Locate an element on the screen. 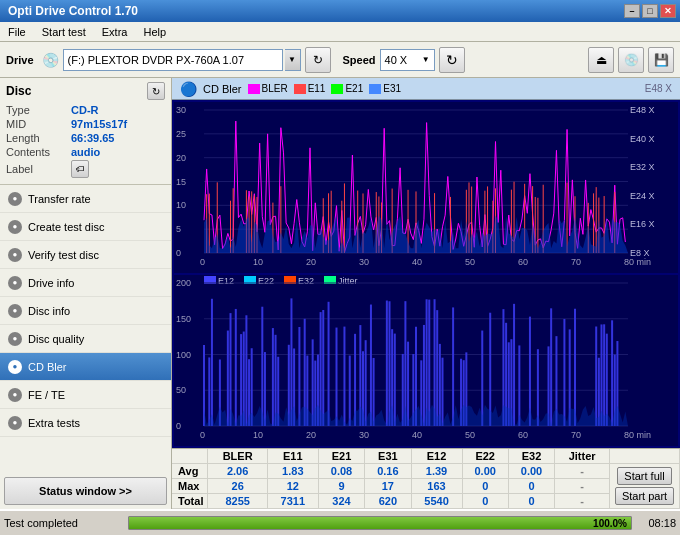  sidebar-item-drive-info: ● Drive info is located at coordinates (86, 283).